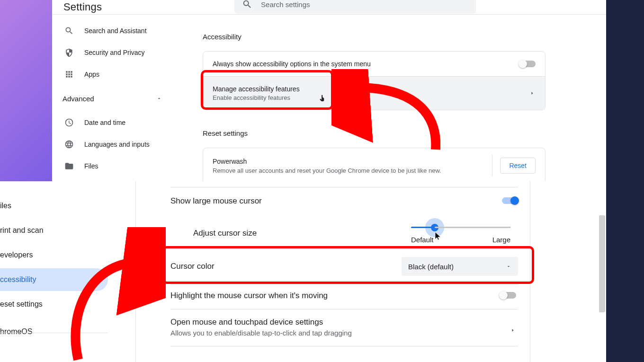 The width and height of the screenshot is (644, 362). I want to click on powerwash-label: Powerwash, so click(349, 161).